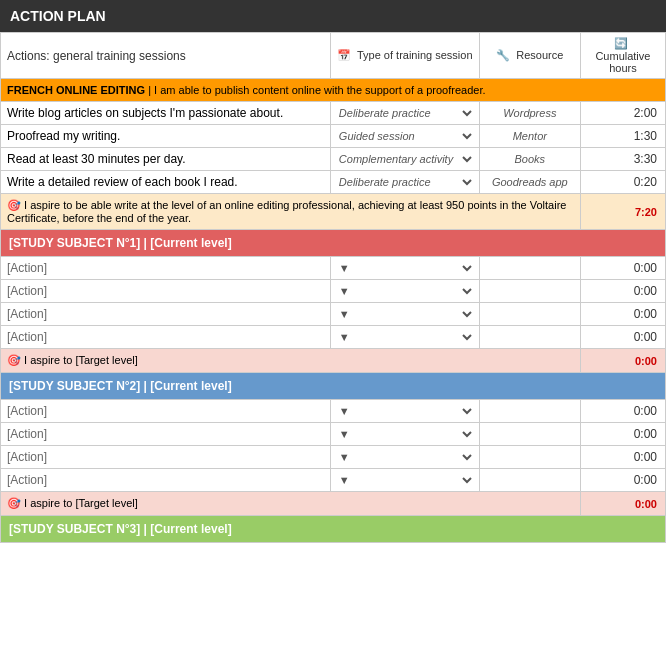  I want to click on section-2-row-3: [Action] ▼ Deliberate practice Guided se…, so click(334, 458).